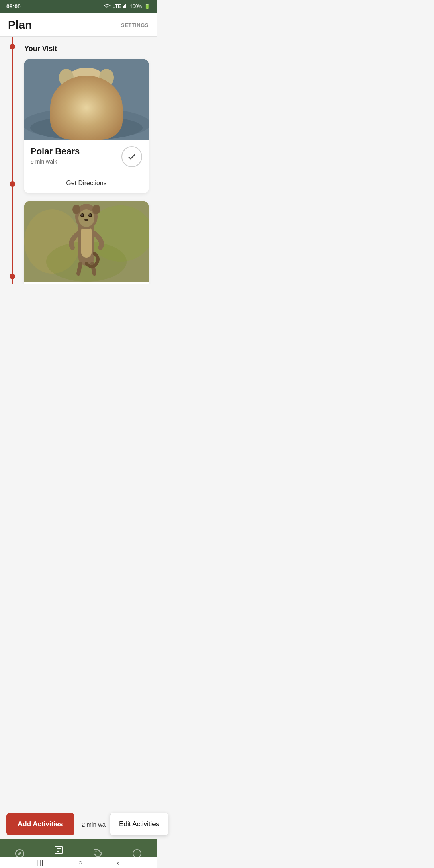  What do you see at coordinates (14, 6) in the screenshot?
I see `status-time: 09:00` at bounding box center [14, 6].